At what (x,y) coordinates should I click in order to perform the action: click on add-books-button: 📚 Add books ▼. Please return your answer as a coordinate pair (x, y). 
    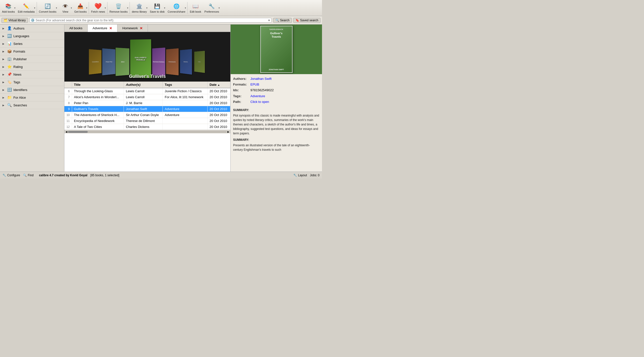
    Looking at the image, I should click on (8, 8).